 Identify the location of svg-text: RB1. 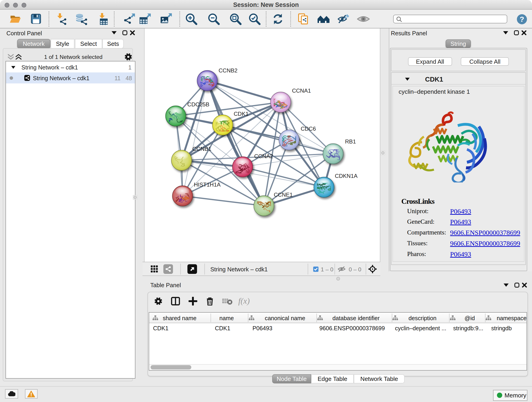
(350, 141).